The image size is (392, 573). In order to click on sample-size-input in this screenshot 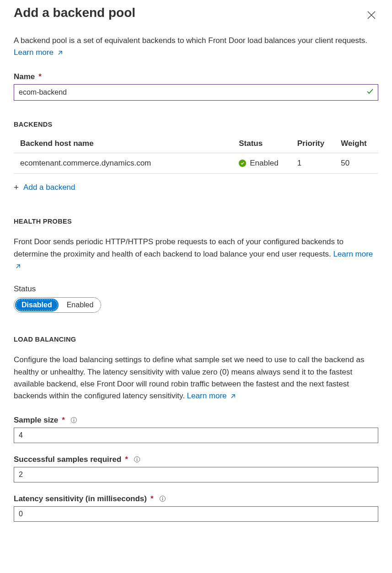, I will do `click(196, 435)`.